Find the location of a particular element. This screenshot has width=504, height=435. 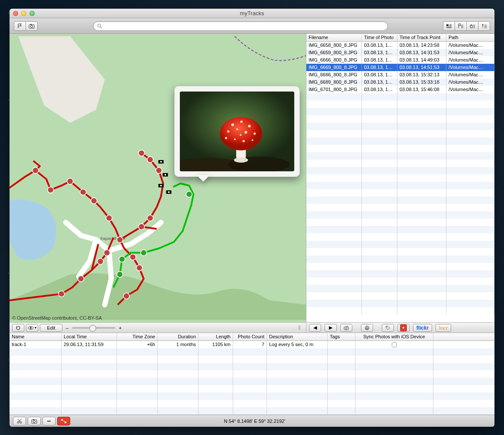

col-tags: Tags is located at coordinates (341, 337).